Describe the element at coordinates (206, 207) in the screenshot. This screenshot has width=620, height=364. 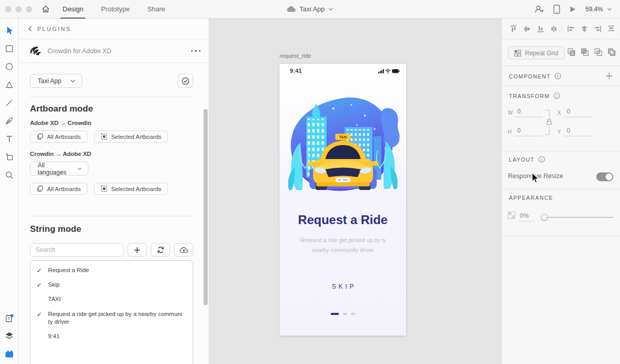
I see `panel-scrollbar` at that location.